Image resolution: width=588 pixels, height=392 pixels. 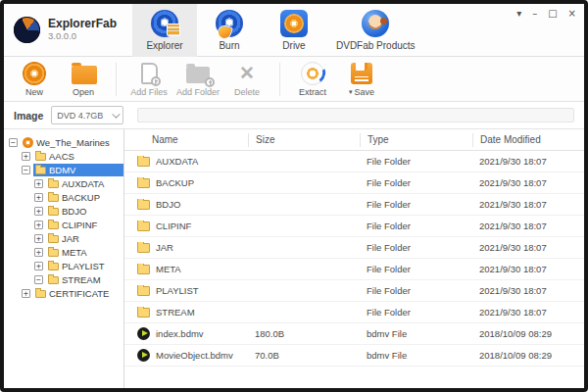 I want to click on tool-label: Add Files, so click(x=149, y=92).